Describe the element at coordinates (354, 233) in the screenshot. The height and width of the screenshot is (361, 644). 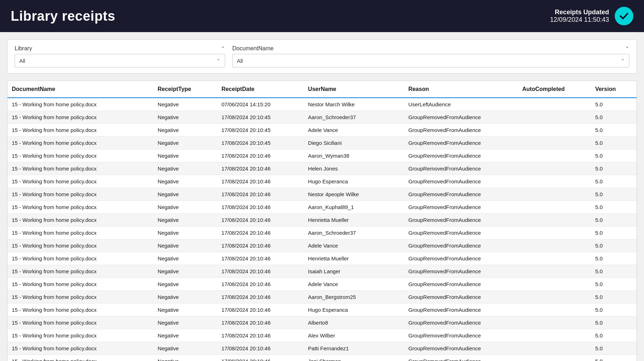
I see `cell-username: Aaron_Schroeder37` at that location.